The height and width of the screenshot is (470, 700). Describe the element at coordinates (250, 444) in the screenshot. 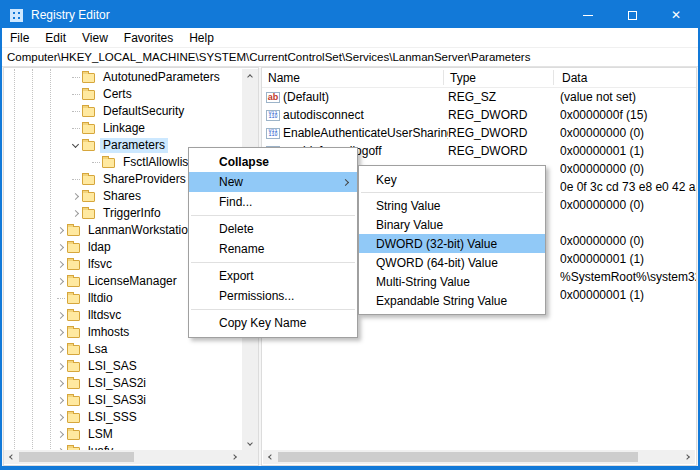

I see `scroll-down-icon` at that location.